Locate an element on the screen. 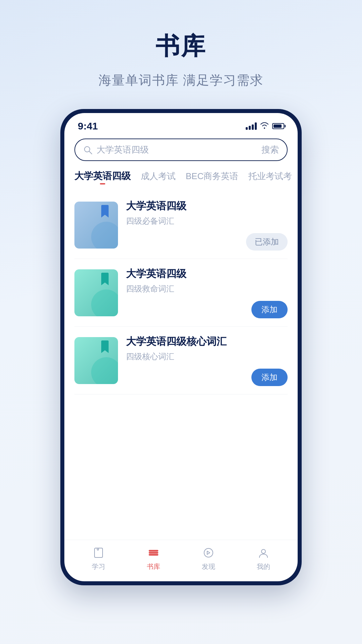 This screenshot has width=362, height=644. book-info-3: 大学英语四级核心词汇 四级核心词汇 添加 is located at coordinates (207, 360).